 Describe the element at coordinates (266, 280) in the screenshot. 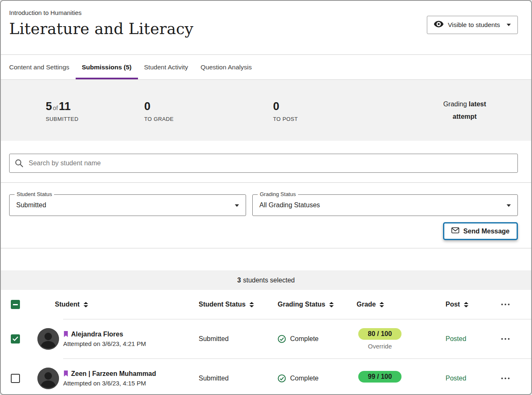

I see `selection-summary: 3 students selected` at that location.